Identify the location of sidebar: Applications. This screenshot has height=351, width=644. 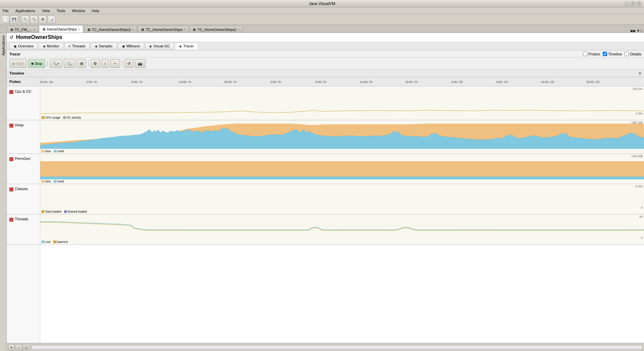
(3, 192).